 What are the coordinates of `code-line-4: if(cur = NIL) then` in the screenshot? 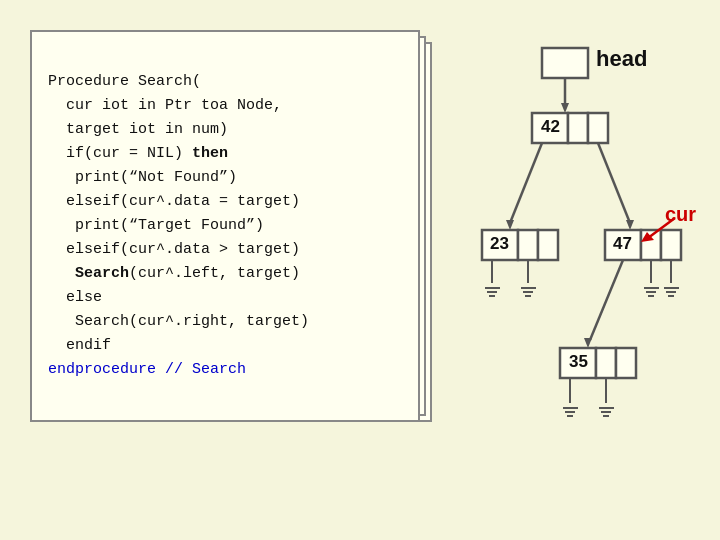 It's located at (138, 154).